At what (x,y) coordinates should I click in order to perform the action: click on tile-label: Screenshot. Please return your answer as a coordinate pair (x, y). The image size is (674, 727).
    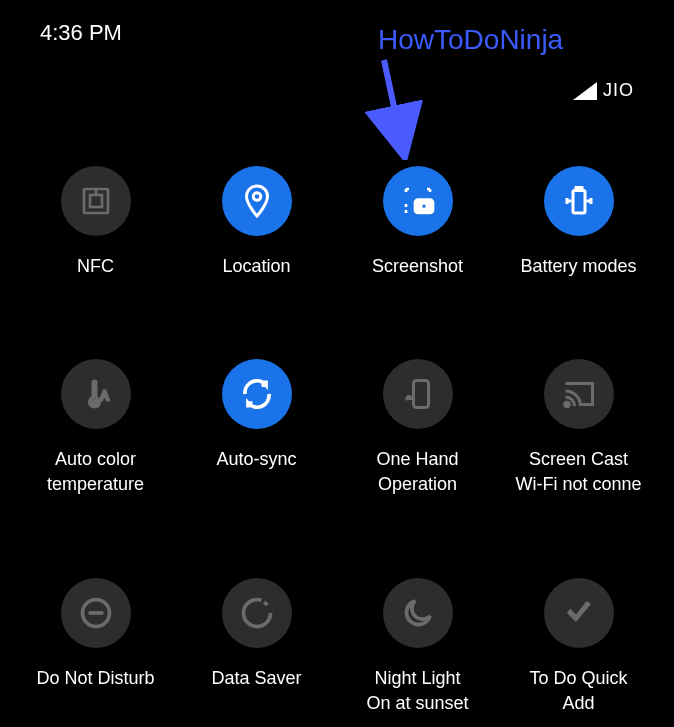
    Looking at the image, I should click on (418, 266).